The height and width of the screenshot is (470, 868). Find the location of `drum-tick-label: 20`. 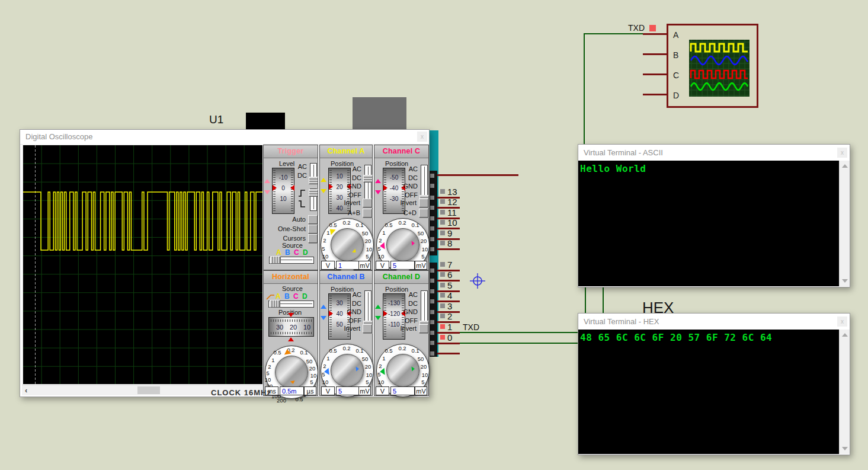

drum-tick-label: 20 is located at coordinates (293, 327).